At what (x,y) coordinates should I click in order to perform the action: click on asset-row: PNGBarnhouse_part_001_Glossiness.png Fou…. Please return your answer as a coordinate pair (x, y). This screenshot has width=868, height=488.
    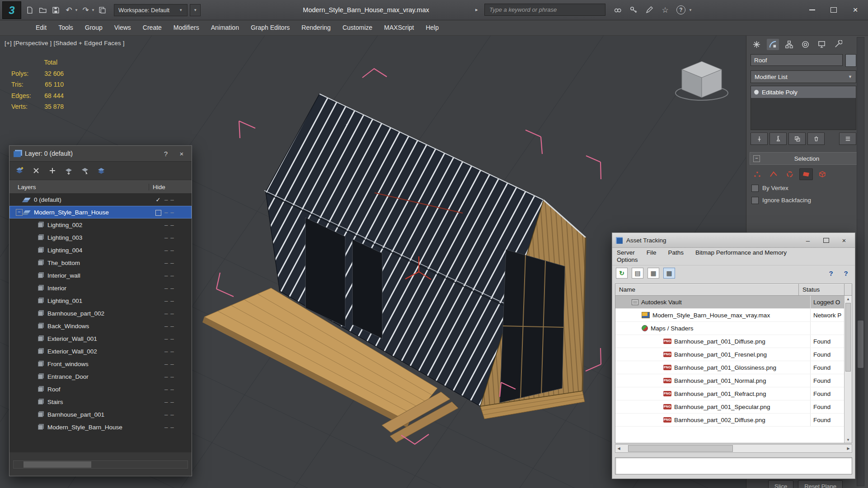
    Looking at the image, I should click on (734, 367).